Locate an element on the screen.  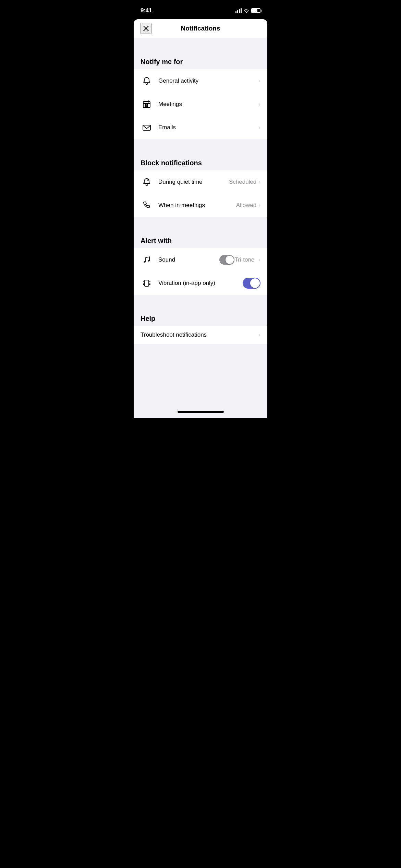
notify-me-section-header: Notify me for is located at coordinates (200, 60).